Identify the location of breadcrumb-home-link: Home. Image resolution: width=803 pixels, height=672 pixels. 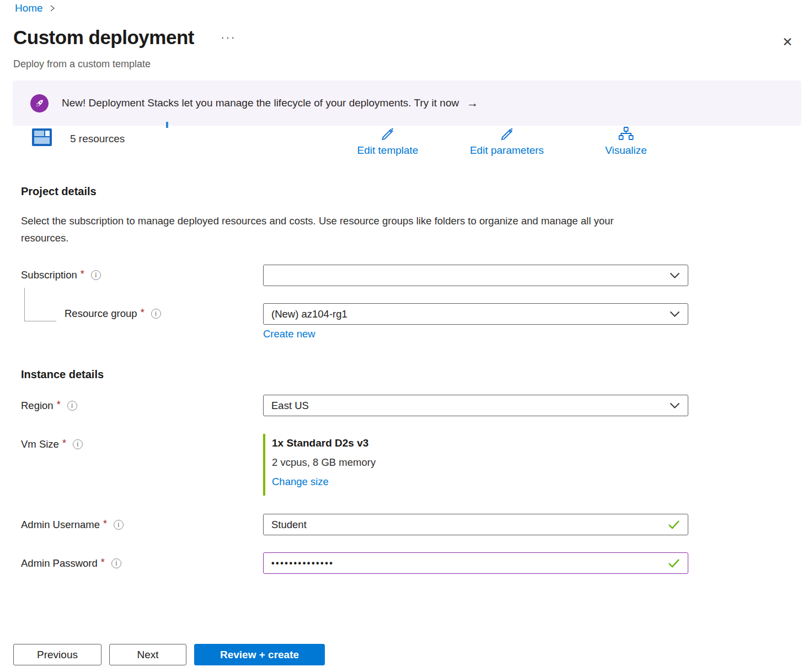
(29, 8).